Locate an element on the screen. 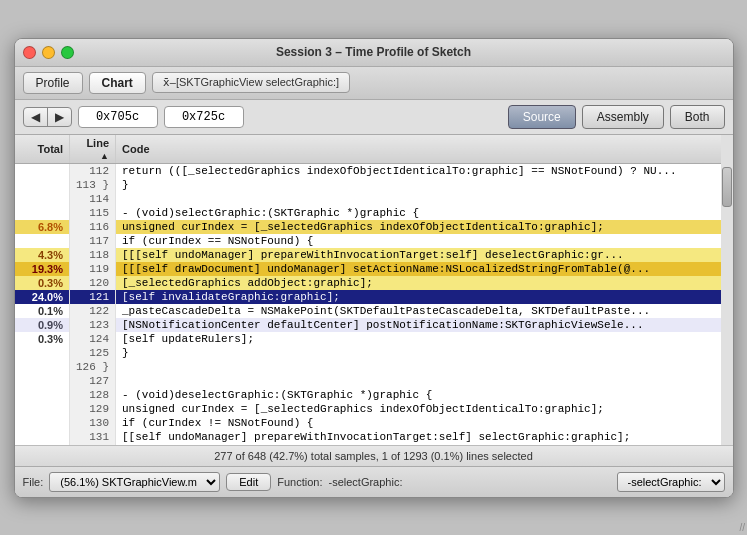  header-line: Line ▲ is located at coordinates (93, 150).